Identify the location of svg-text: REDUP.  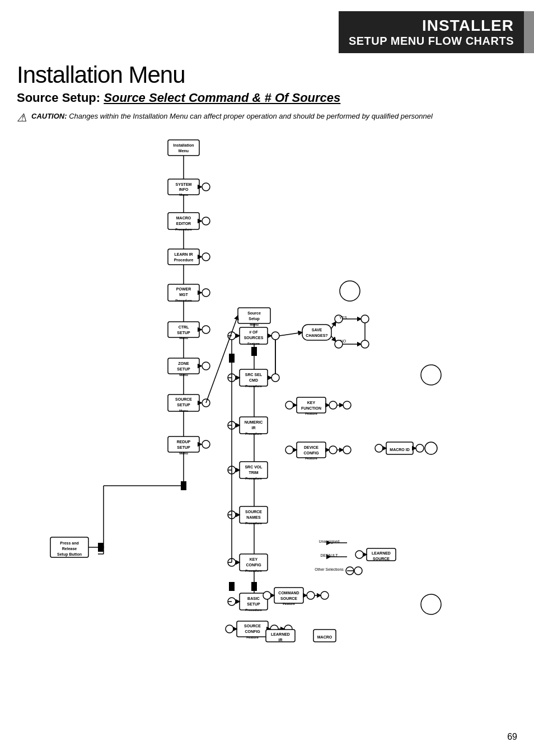
(184, 442).